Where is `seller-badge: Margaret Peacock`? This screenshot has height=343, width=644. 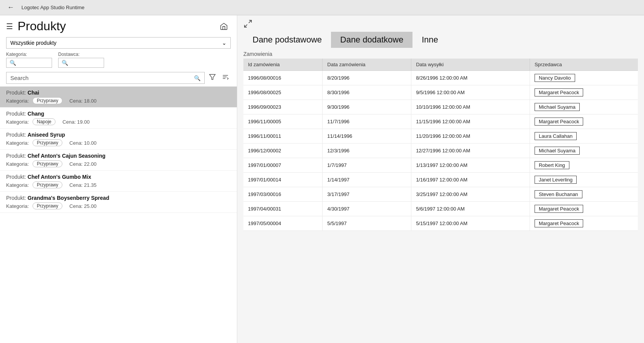 seller-badge: Margaret Peacock is located at coordinates (559, 93).